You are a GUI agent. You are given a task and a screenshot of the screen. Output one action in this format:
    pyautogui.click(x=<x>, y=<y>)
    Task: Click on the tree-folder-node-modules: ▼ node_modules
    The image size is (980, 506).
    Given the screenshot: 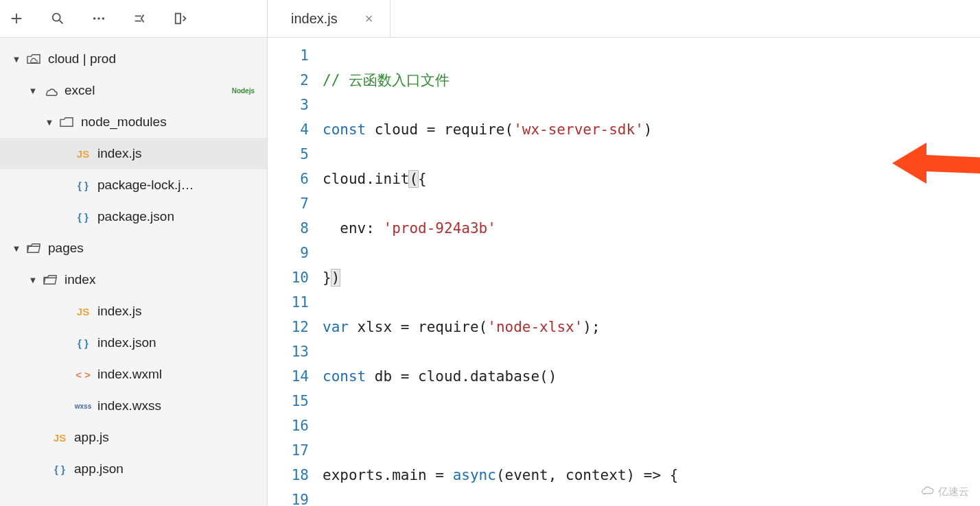 What is the action you would take?
    pyautogui.click(x=133, y=122)
    